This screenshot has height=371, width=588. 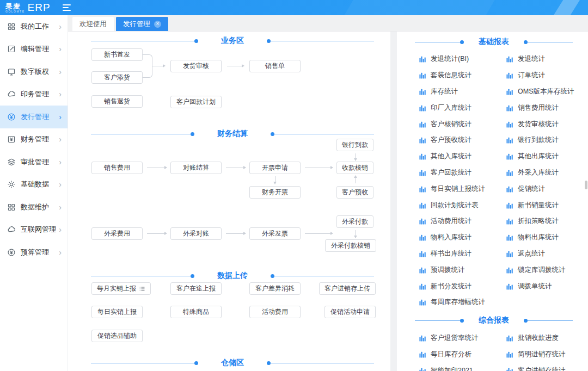 I want to click on flow-node-reconciliation: 对账结算, so click(x=196, y=168).